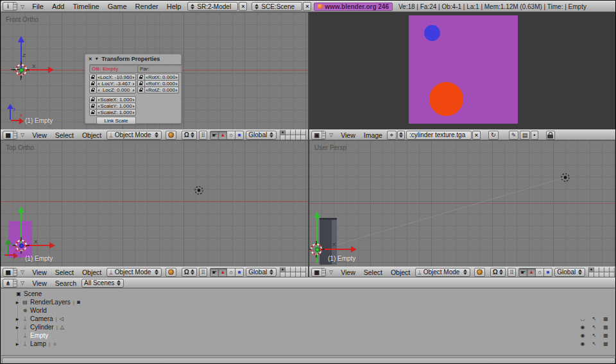 Image resolution: width=616 pixels, height=364 pixels. I want to click on editor-type-button: ▣, so click(318, 135).